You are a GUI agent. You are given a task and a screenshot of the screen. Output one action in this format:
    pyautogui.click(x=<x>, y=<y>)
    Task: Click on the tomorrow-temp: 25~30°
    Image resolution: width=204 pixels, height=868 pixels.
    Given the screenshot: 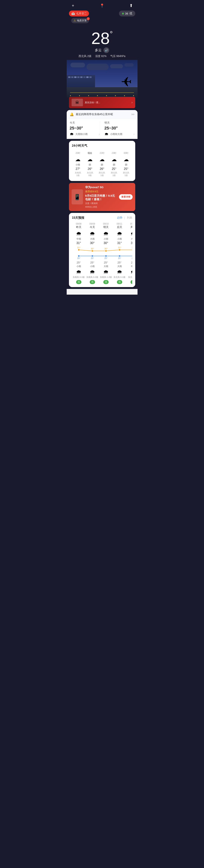 What is the action you would take?
    pyautogui.click(x=119, y=128)
    